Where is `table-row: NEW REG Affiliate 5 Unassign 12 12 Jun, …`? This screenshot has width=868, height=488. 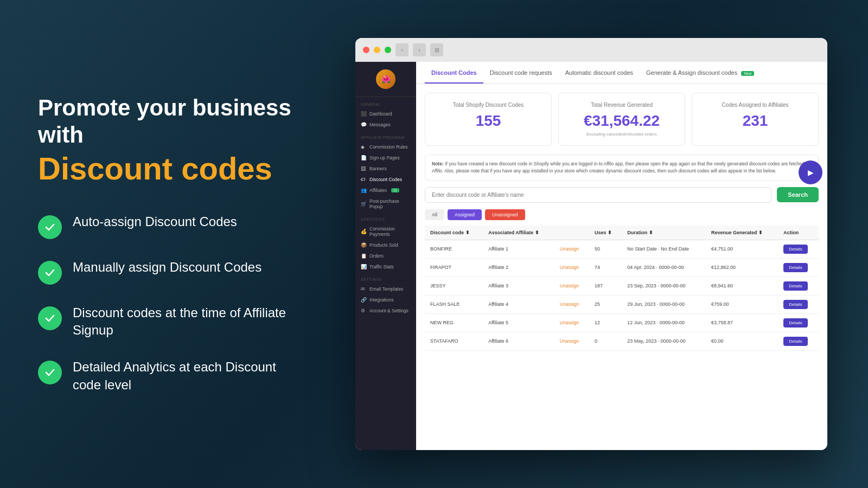
table-row: NEW REG Affiliate 5 Unassign 12 12 Jun, … is located at coordinates (622, 323).